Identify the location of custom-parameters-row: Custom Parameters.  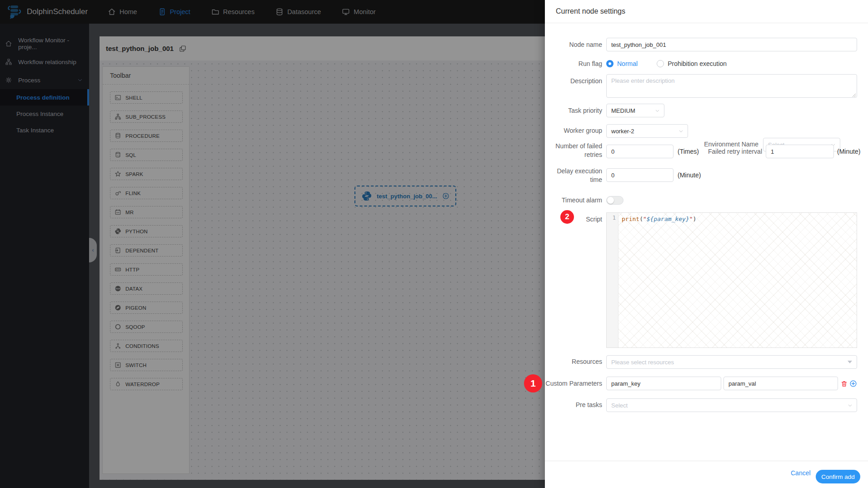
(706, 383).